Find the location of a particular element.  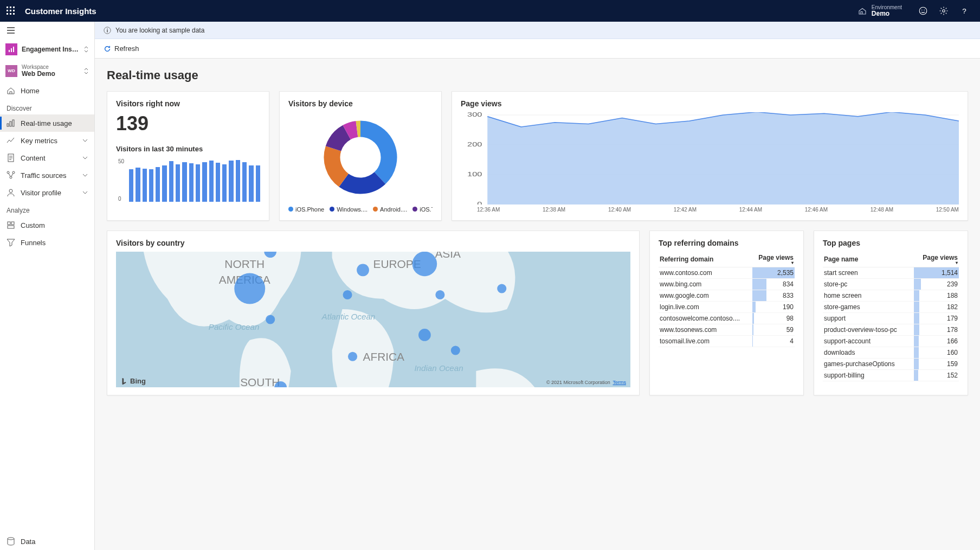

gear-icon is located at coordinates (944, 11).